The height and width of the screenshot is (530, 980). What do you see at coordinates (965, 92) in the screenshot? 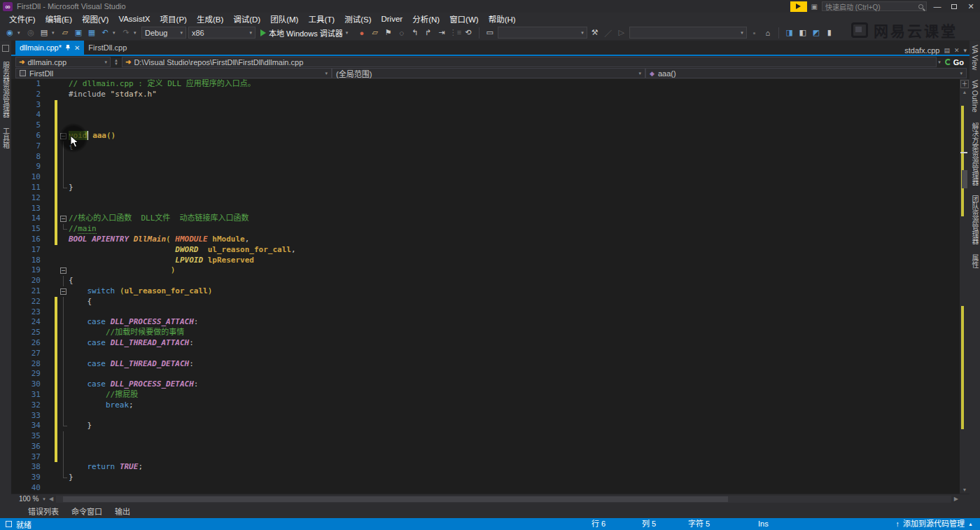
I see `scroll-up-icon: ▲` at bounding box center [965, 92].